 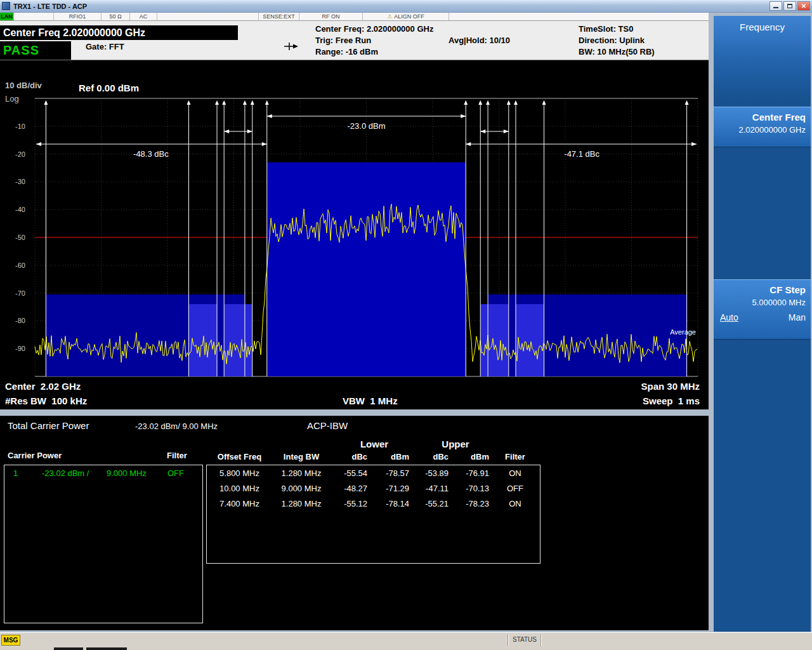 What do you see at coordinates (20, 293) in the screenshot?
I see `svg-text: -70` at bounding box center [20, 293].